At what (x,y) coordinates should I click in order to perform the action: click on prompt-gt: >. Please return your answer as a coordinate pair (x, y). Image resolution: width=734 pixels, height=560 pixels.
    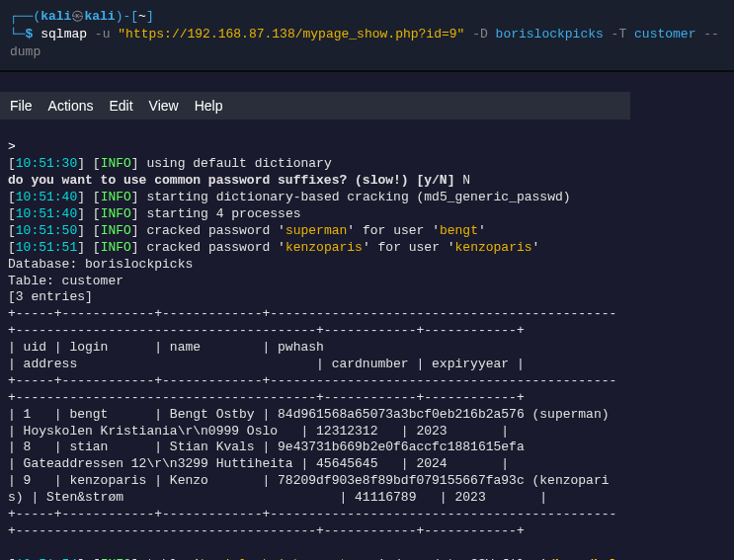
    Looking at the image, I should click on (12, 146).